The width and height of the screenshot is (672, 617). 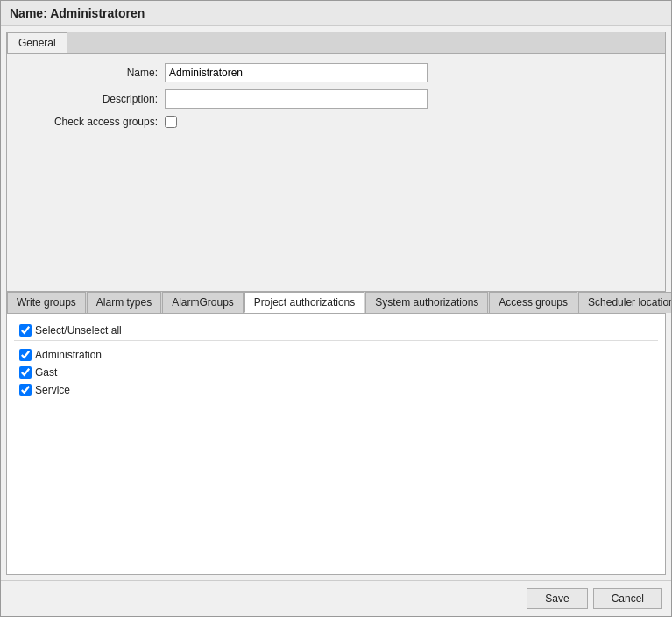 What do you see at coordinates (557, 599) in the screenshot?
I see `save-button: Save` at bounding box center [557, 599].